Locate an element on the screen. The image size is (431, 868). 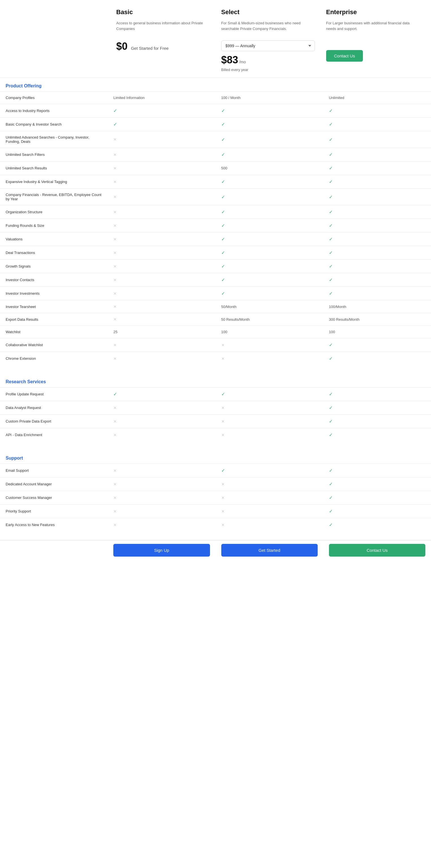
select-get-started-button: Get Started is located at coordinates (269, 550).